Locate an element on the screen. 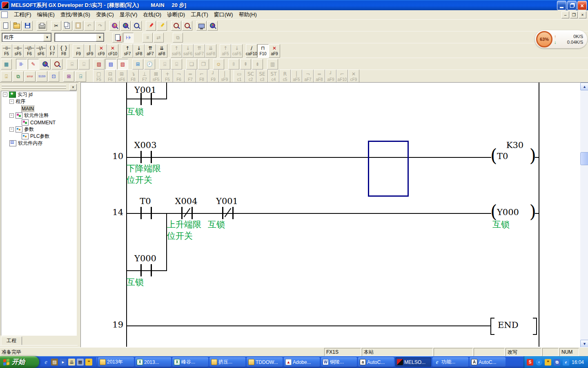  sogou-tray-icon: S is located at coordinates (530, 362).